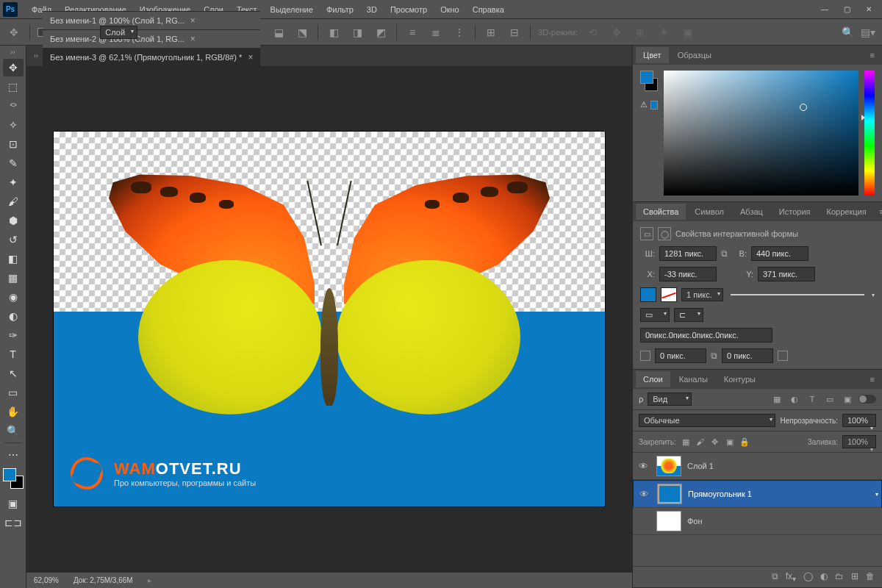 The width and height of the screenshot is (882, 588). I want to click on layer-group-icon: 🗀, so click(839, 577).